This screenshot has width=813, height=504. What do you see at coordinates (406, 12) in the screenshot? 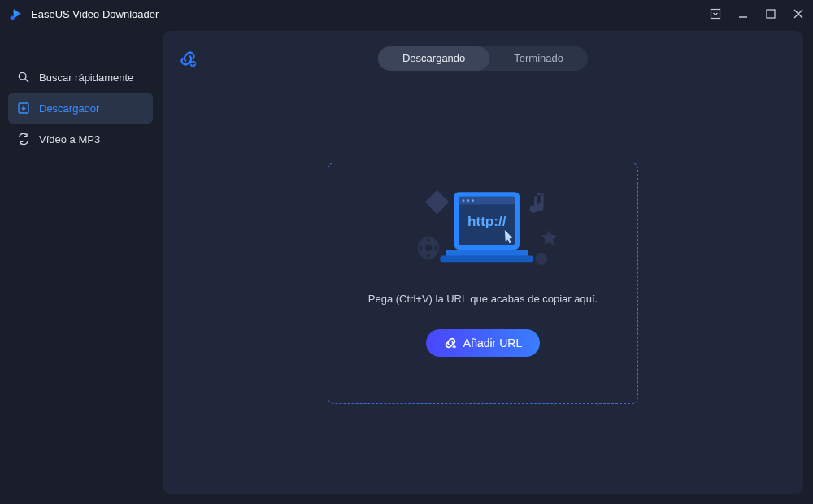
I see `titlebar: EaseUS Video Downloader` at bounding box center [406, 12].